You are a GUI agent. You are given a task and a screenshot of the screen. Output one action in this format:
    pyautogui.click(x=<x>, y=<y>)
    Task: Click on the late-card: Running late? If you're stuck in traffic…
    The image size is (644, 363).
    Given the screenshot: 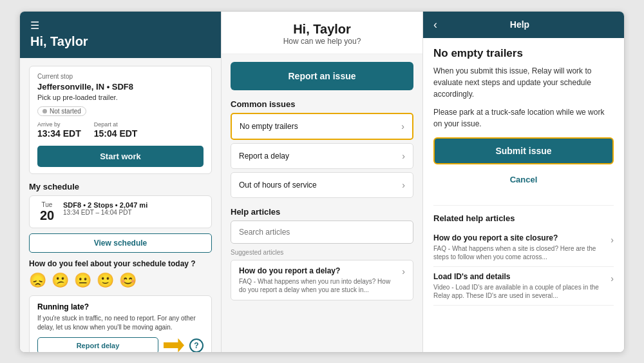 What is the action you would take?
    pyautogui.click(x=120, y=324)
    